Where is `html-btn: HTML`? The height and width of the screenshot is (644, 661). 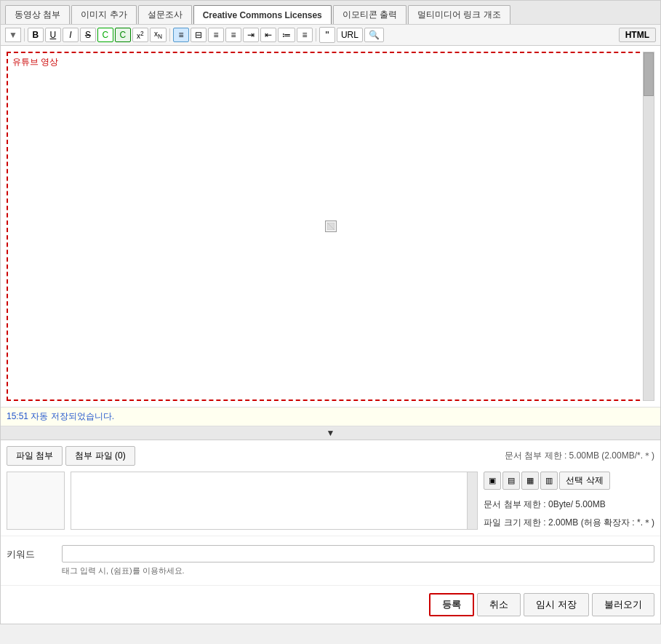
html-btn: HTML is located at coordinates (637, 35).